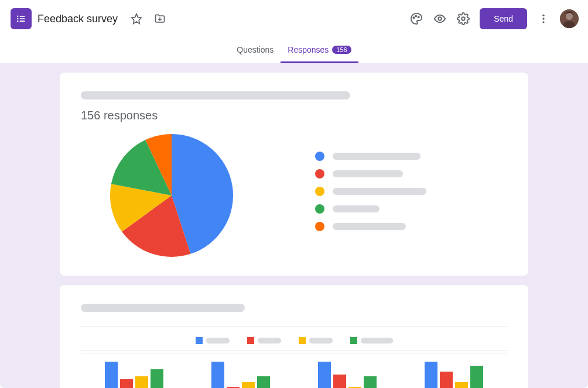 Image resolution: width=588 pixels, height=388 pixels. Describe the element at coordinates (77, 19) in the screenshot. I see `document-title: Feedback survey` at that location.